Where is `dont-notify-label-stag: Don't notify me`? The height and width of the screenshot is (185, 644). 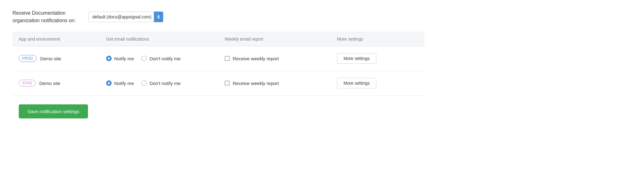 dont-notify-label-stag: Don't notify me is located at coordinates (165, 83).